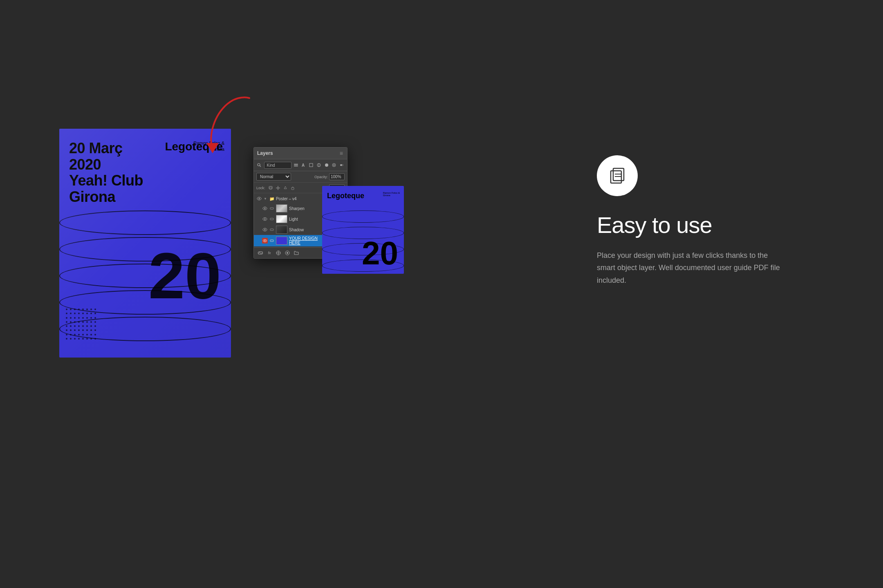 The image size is (883, 588). I want to click on shape-filter-icon, so click(312, 165).